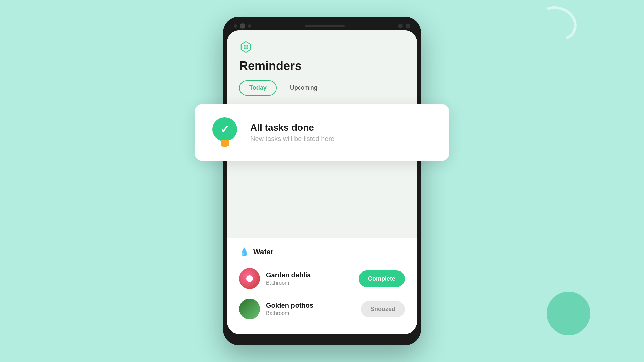 This screenshot has height=362, width=644. Describe the element at coordinates (322, 252) in the screenshot. I see `section-header: 💧 Water` at that location.